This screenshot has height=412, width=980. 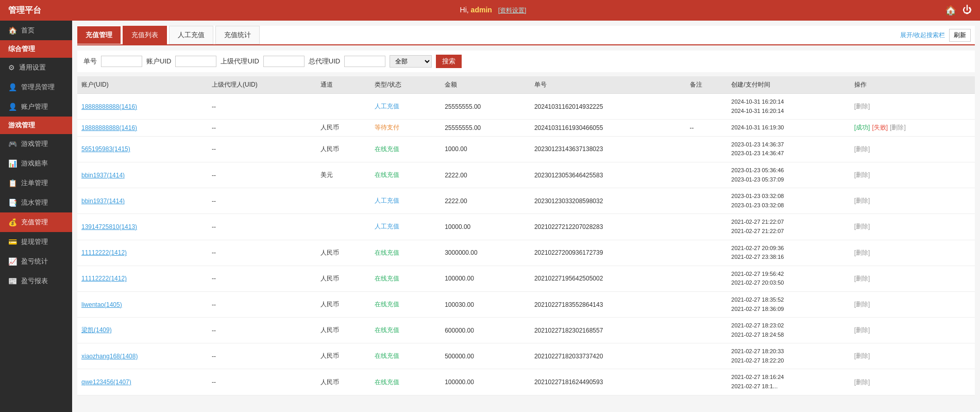 I want to click on search-button: 搜索, so click(x=449, y=61).